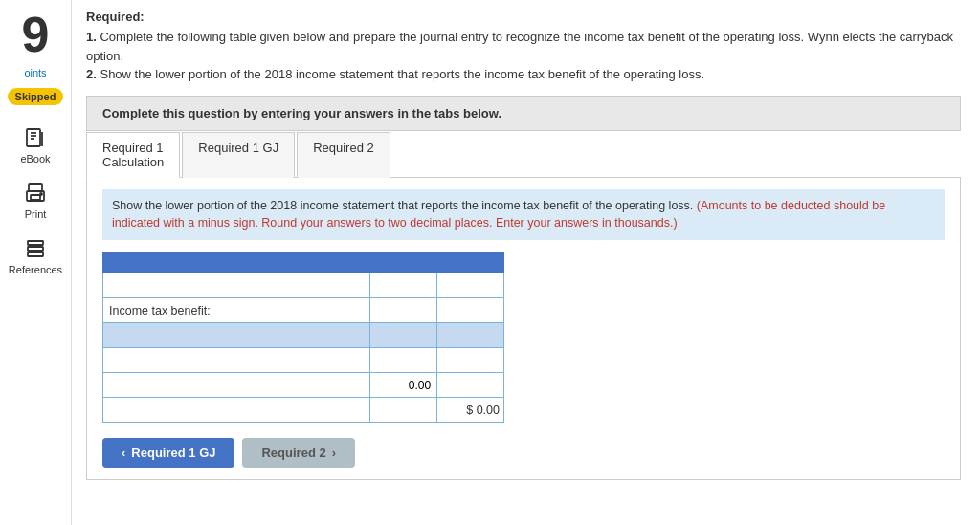  What do you see at coordinates (523, 215) in the screenshot?
I see `content-instruction: Show the lower portion of the 2018 incom…` at bounding box center [523, 215].